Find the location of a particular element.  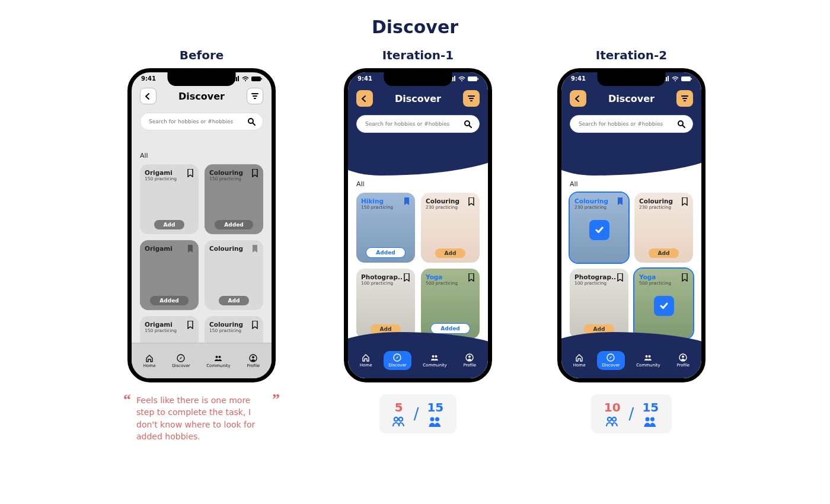

user-quote: “ Feels like there is one more step to c… is located at coordinates (202, 419).